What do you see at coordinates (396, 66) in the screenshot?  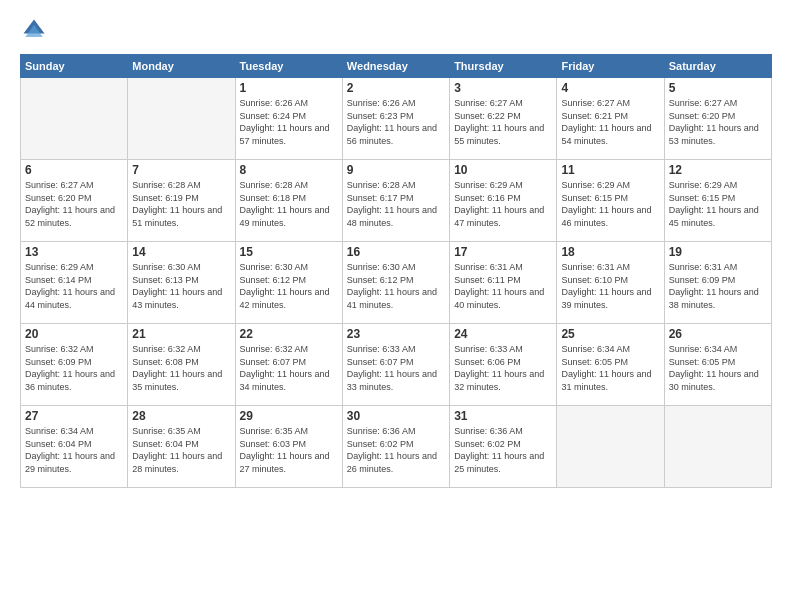 I see `header-row: SundayMondayTuesdayWednesdayThursdayFrid…` at bounding box center [396, 66].